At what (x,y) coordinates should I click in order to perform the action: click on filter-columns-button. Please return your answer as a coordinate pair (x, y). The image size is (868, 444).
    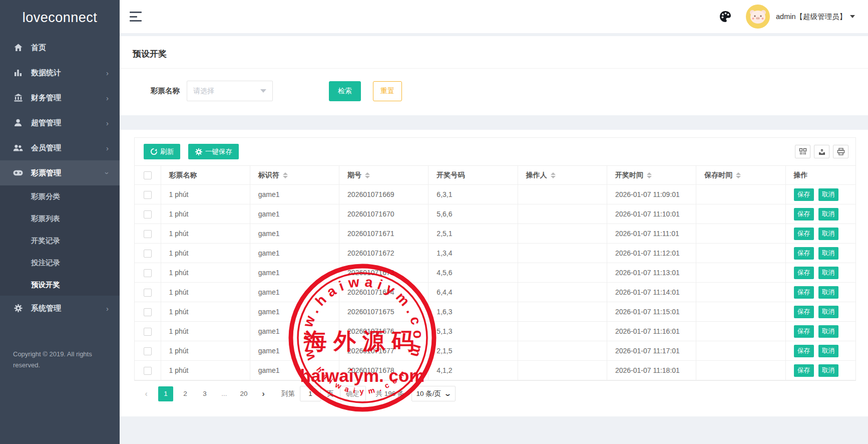
    Looking at the image, I should click on (803, 151).